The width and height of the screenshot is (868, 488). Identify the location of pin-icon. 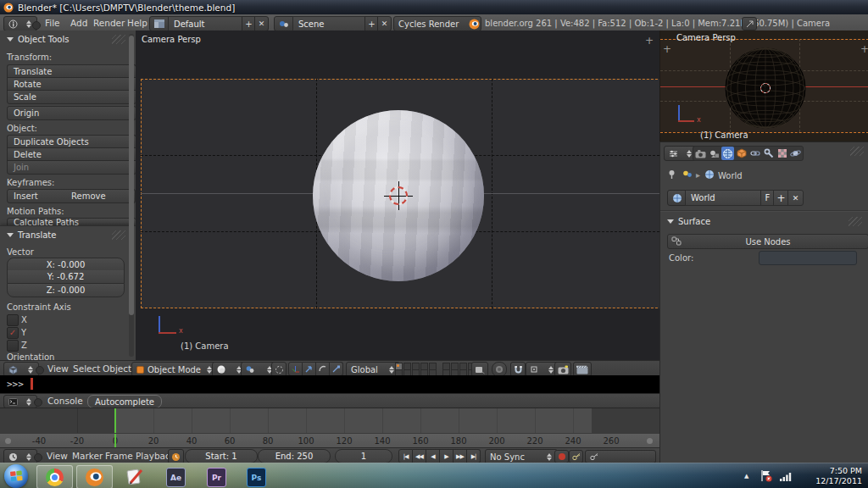
(671, 175).